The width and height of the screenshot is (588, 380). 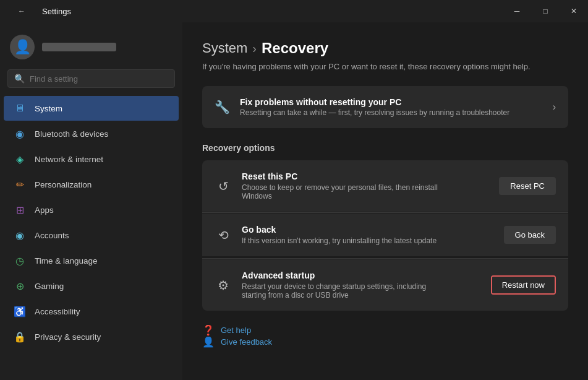 What do you see at coordinates (385, 235) in the screenshot?
I see `recovery-card-go-back: ⟲ Go back If this version isn't working,…` at bounding box center [385, 235].